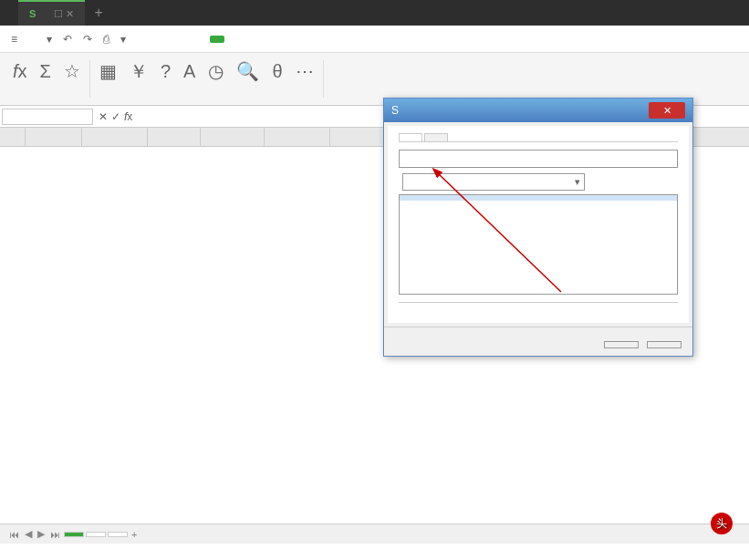 The height and width of the screenshot is (560, 749). Describe the element at coordinates (47, 117) in the screenshot. I see `name-box` at that location.